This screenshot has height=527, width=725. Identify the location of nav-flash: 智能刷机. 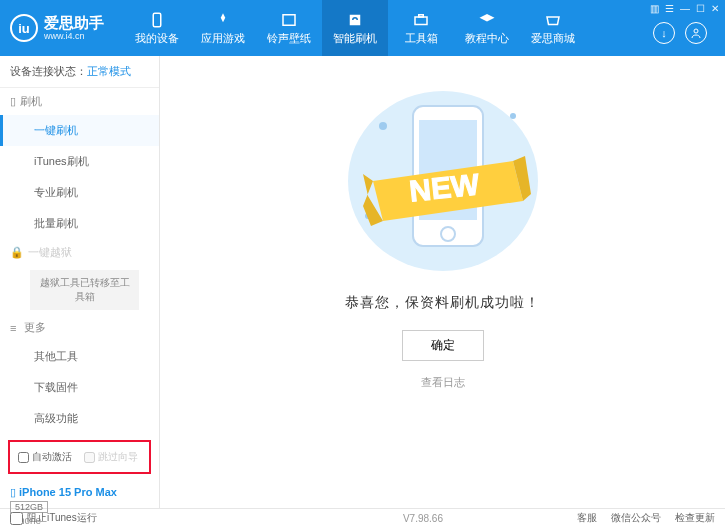
(355, 28).